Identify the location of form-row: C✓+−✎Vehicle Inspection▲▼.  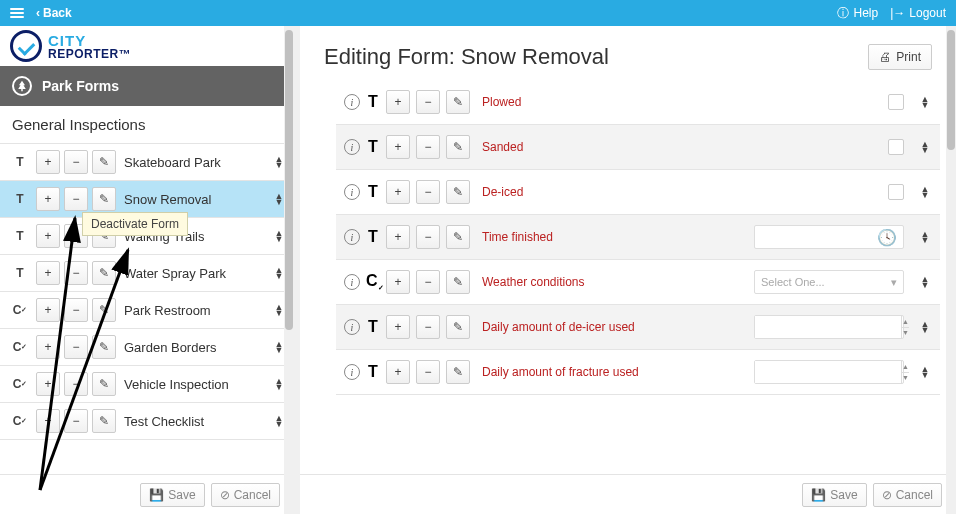
(147, 384).